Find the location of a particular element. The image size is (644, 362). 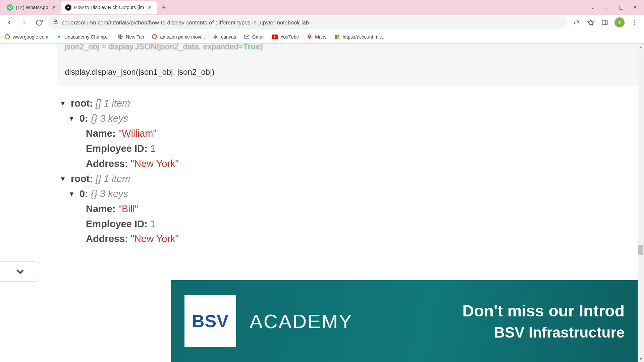

close-window-button: ✕ is located at coordinates (635, 7).